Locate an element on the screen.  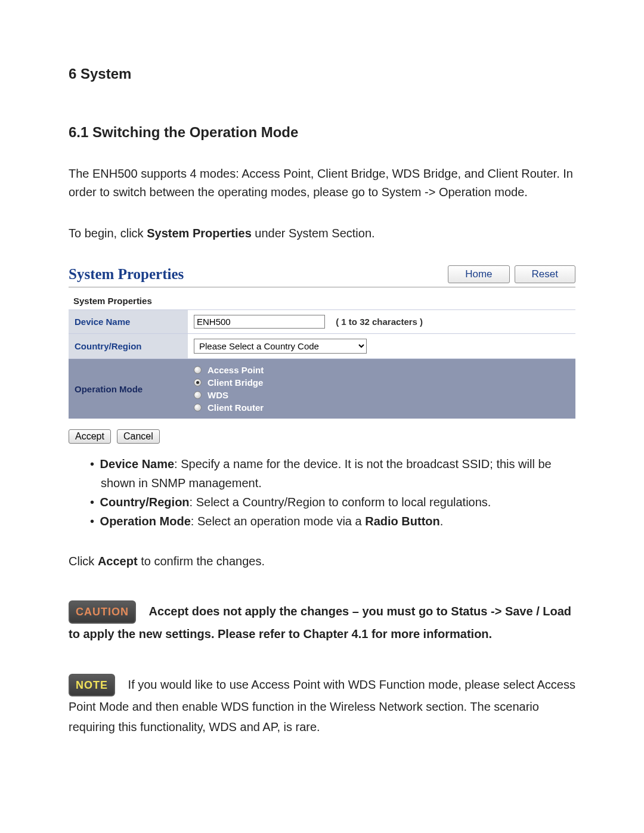
country-region-select: Please Select a Country Code is located at coordinates (280, 346).